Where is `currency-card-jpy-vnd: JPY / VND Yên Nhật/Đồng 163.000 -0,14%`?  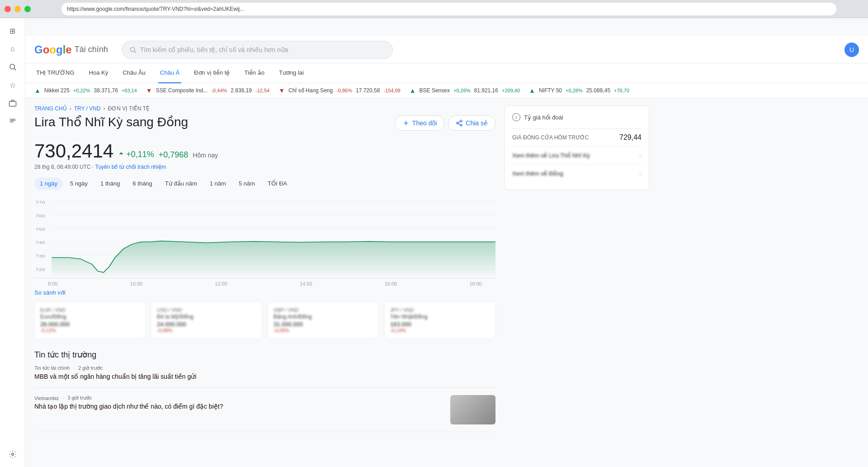 currency-card-jpy-vnd: JPY / VND Yên Nhật/Đồng 163.000 -0,14% is located at coordinates (440, 320).